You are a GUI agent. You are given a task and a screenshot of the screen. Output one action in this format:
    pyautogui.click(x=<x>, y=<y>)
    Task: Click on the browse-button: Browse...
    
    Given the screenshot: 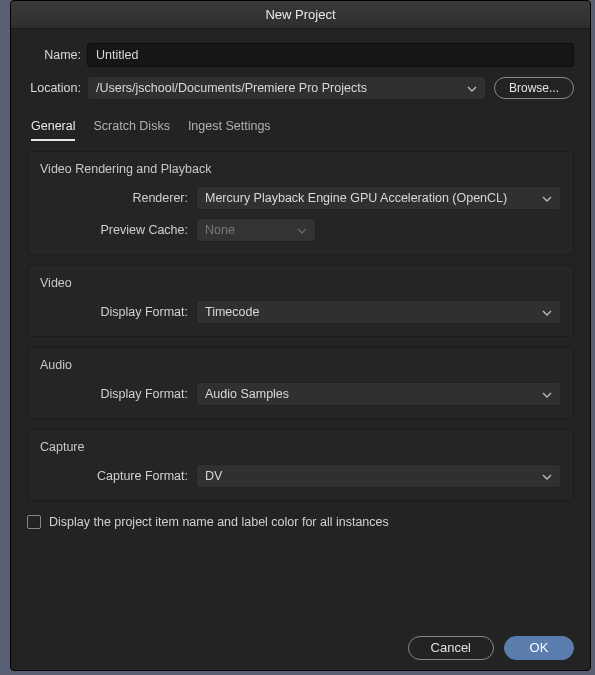 What is the action you would take?
    pyautogui.click(x=534, y=88)
    